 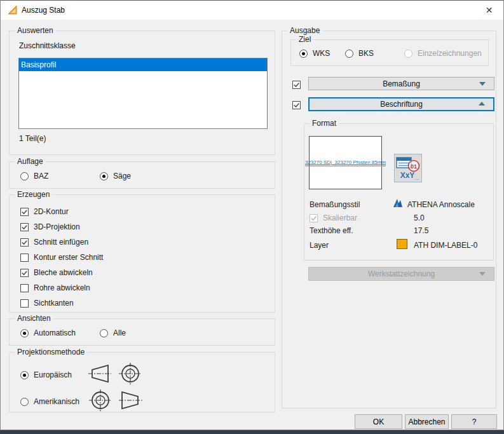 I want to click on ok-button: OK, so click(x=379, y=422).